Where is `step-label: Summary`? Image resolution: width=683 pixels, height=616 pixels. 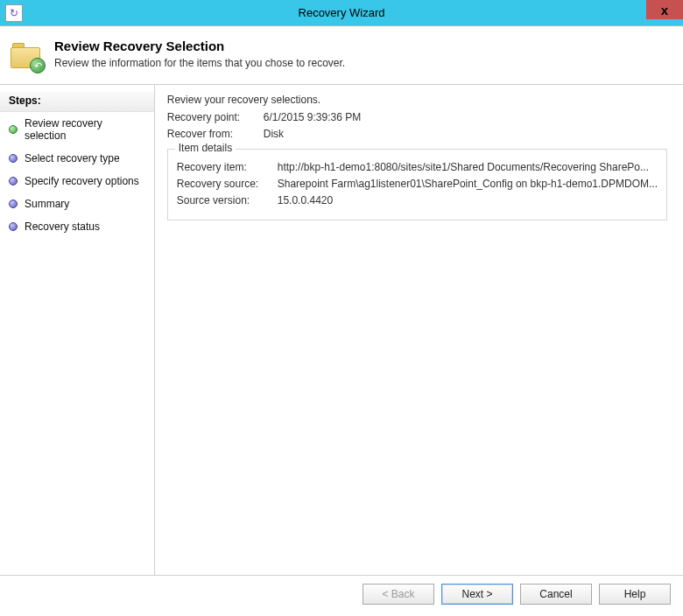 step-label: Summary is located at coordinates (47, 204).